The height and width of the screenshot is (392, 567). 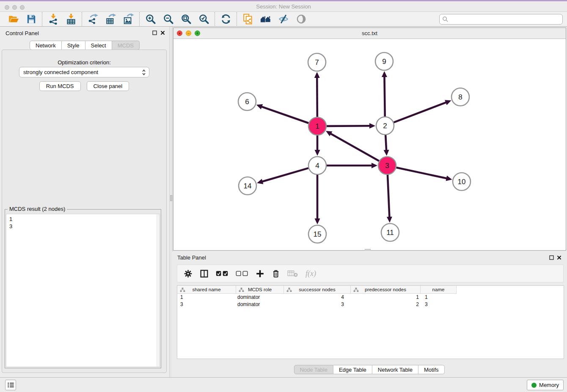 I want to click on app-titlebar: Session: New Session, so click(x=284, y=6).